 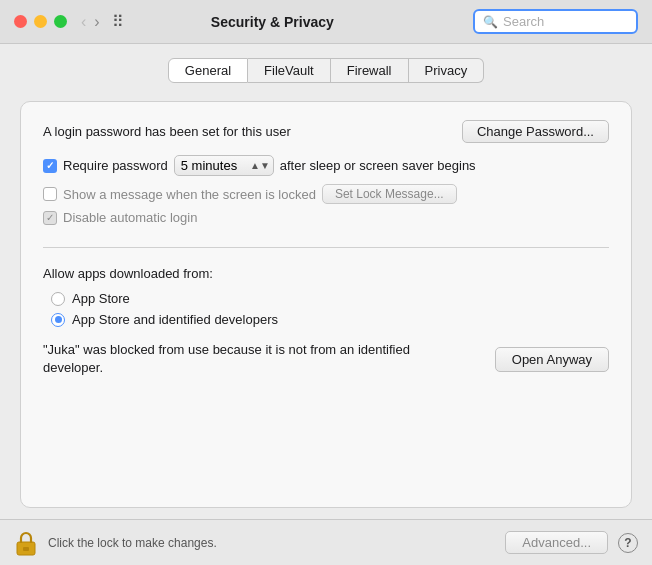 What do you see at coordinates (190, 194) in the screenshot?
I see `show-message-label: Show a message when the screen is locked` at bounding box center [190, 194].